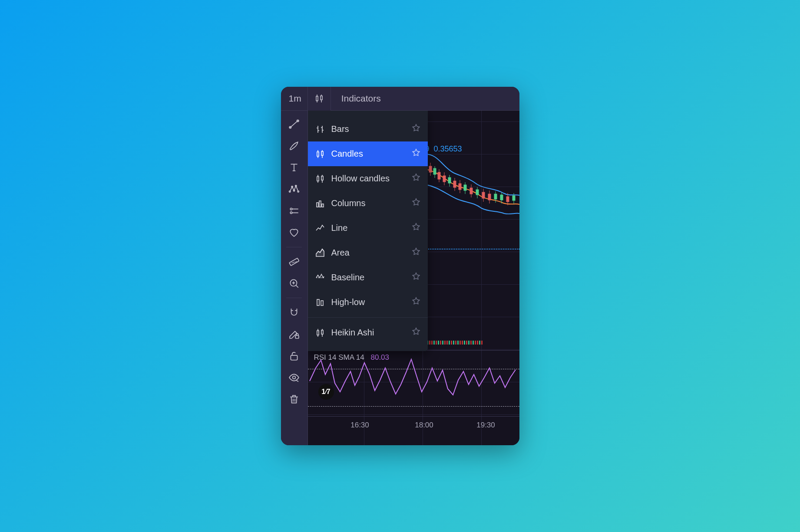 This screenshot has height=532, width=800. I want to click on menu-label: Candles, so click(368, 154).